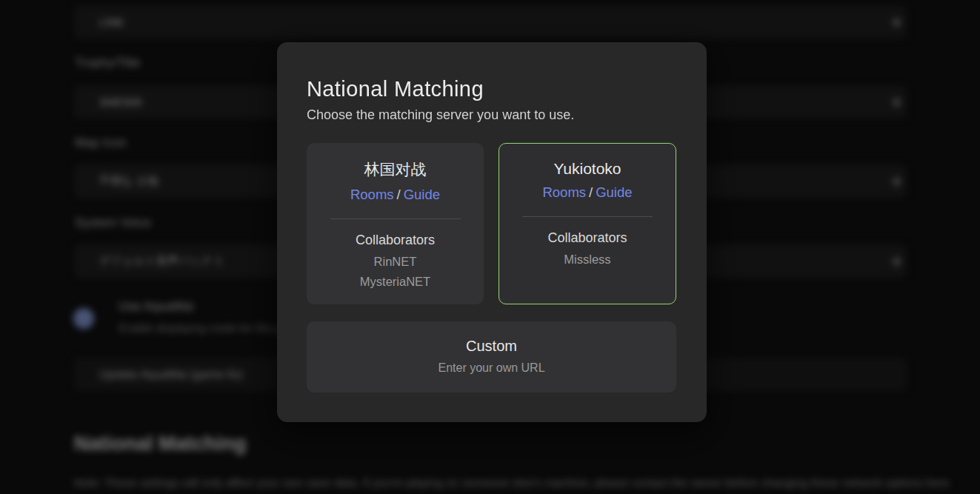 This screenshot has width=980, height=494. I want to click on collaborator-item: RinNET, so click(396, 262).